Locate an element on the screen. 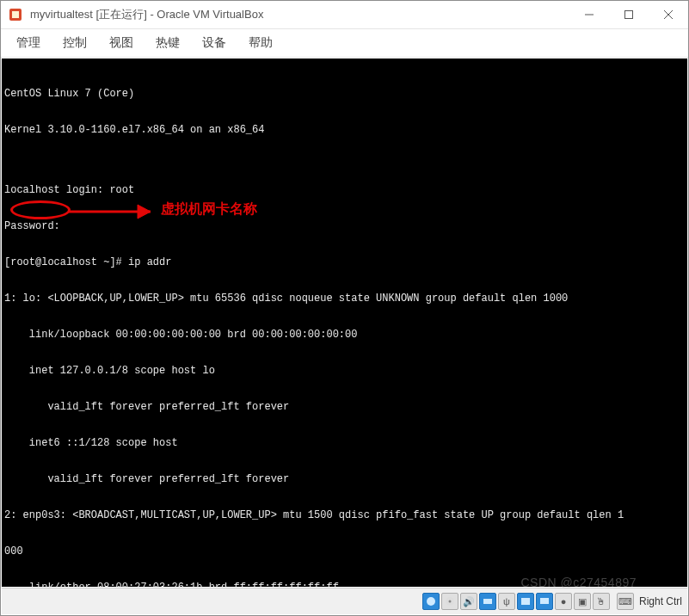  term-line: link/loopback 00:00:00:00:00:00 brd 00:0… is located at coordinates (344, 335).